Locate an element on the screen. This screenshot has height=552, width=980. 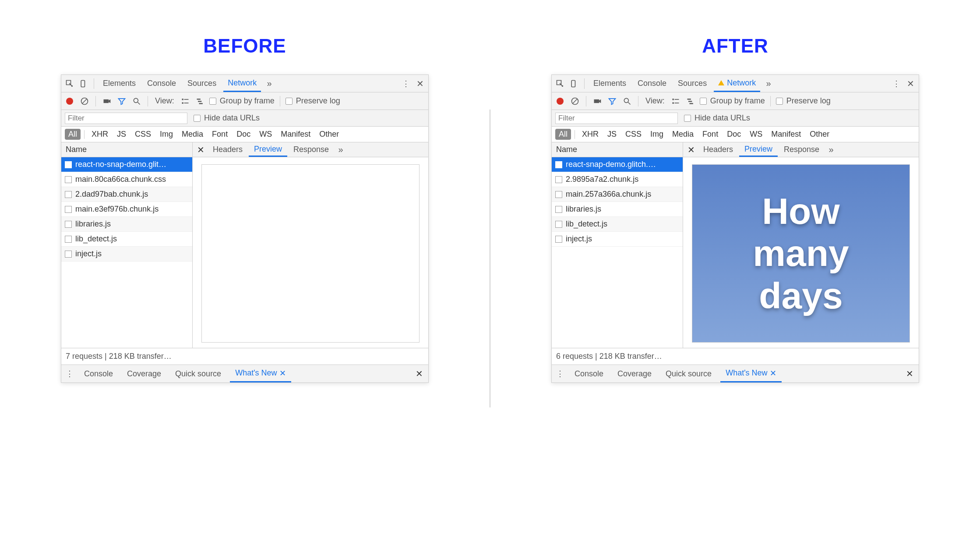
request-row: 2.9895a7a2.chunk.js is located at coordinates (617, 180).